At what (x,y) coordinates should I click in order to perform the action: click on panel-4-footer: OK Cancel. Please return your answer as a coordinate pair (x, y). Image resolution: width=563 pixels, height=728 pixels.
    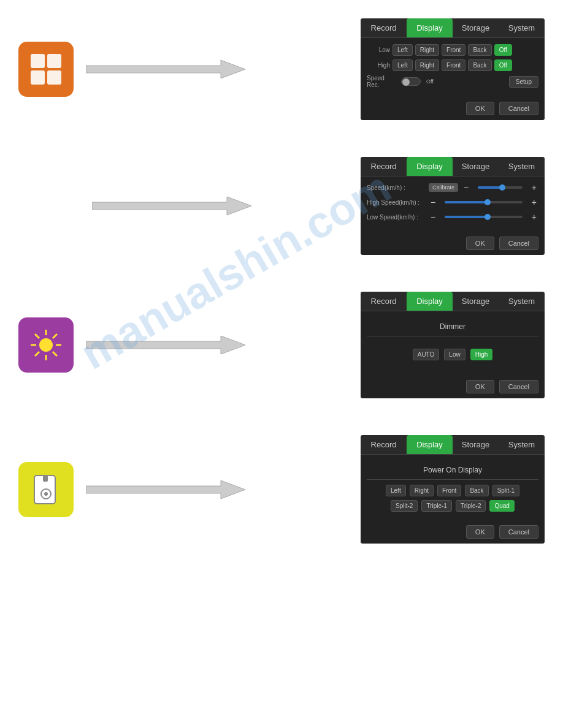
    Looking at the image, I should click on (453, 533).